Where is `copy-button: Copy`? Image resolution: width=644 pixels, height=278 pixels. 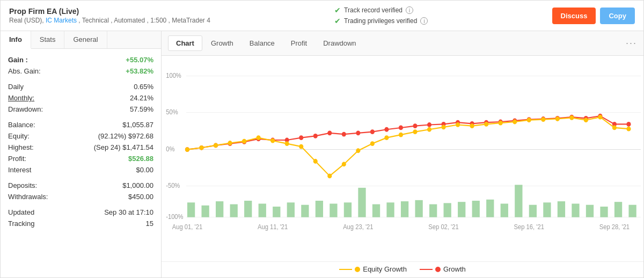 copy-button: Copy is located at coordinates (617, 16).